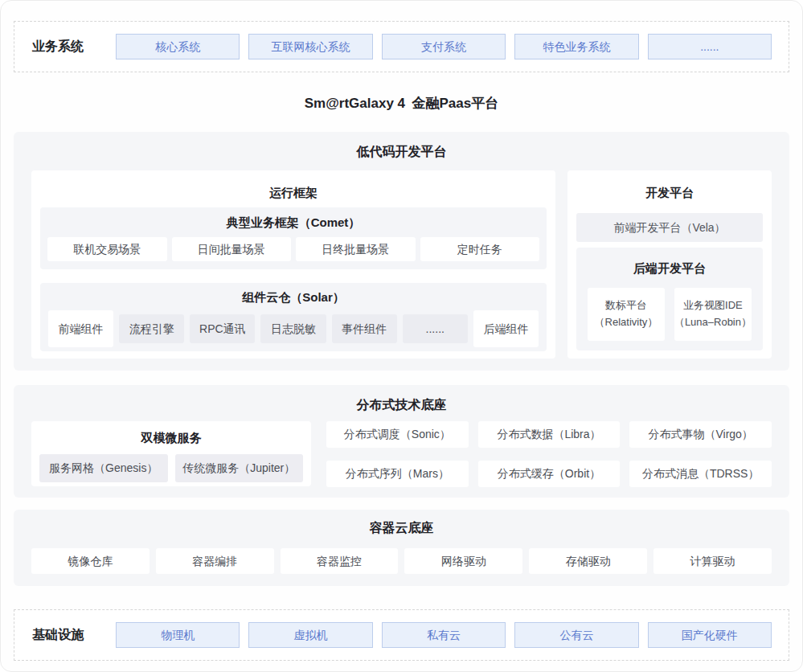  What do you see at coordinates (293, 219) in the screenshot?
I see `comet-framework-title: 典型业务框架（Comet）` at bounding box center [293, 219].